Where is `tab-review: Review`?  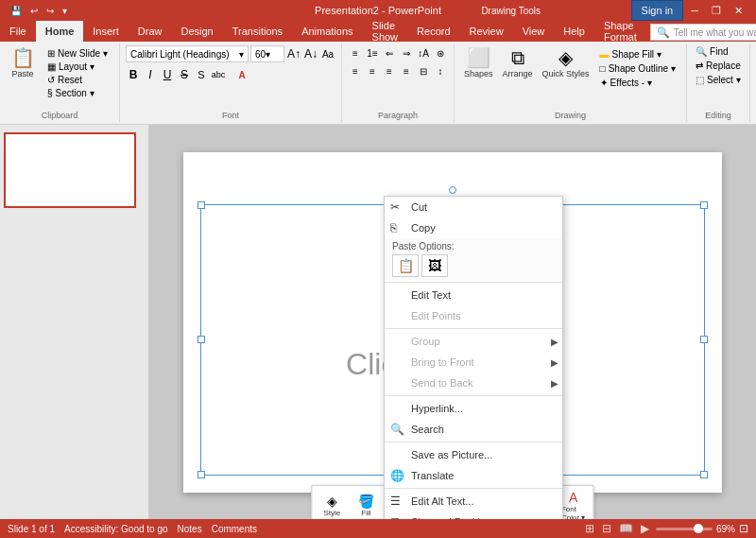
tab-review: Review is located at coordinates (487, 31).